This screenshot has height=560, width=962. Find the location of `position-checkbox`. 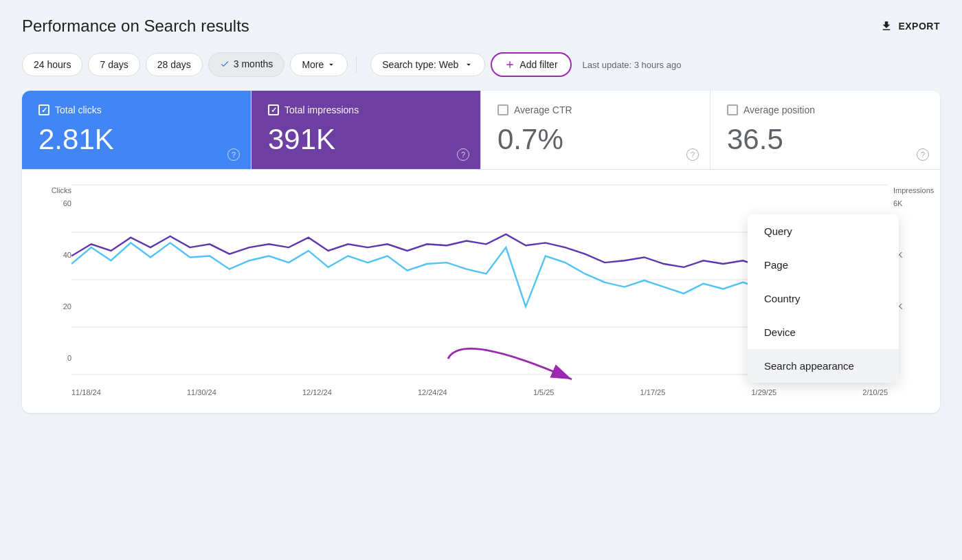

position-checkbox is located at coordinates (732, 110).